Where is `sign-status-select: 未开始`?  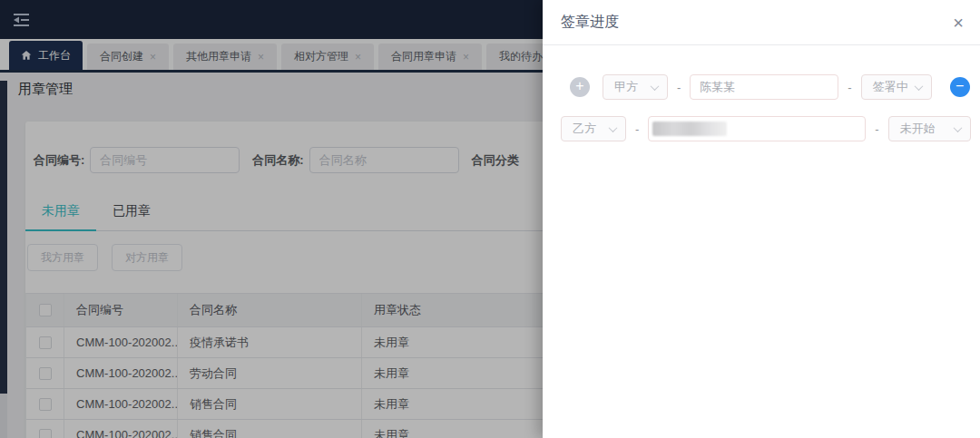 sign-status-select: 未开始 is located at coordinates (929, 129).